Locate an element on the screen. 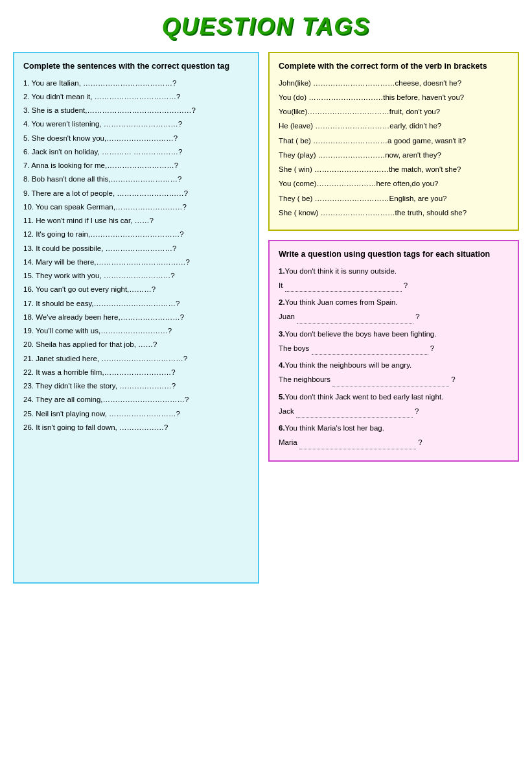  sentence-item: 24. They are all coming,……………………………? is located at coordinates (136, 399).